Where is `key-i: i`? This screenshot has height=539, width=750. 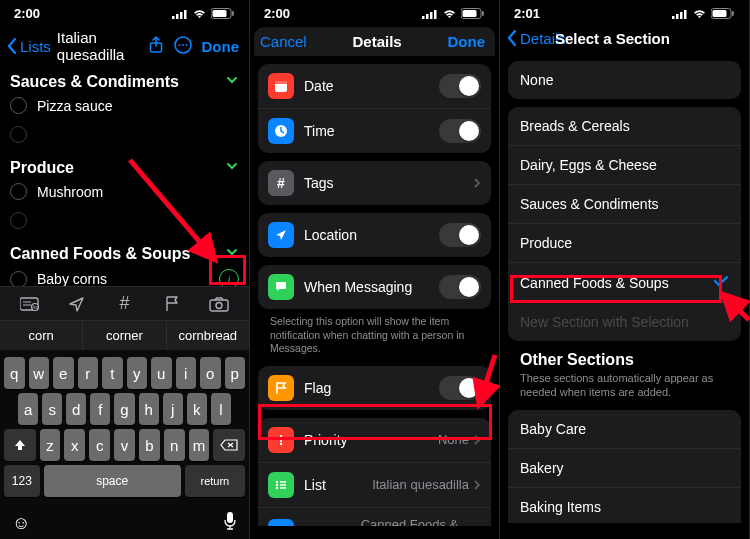 key-i: i is located at coordinates (186, 373).